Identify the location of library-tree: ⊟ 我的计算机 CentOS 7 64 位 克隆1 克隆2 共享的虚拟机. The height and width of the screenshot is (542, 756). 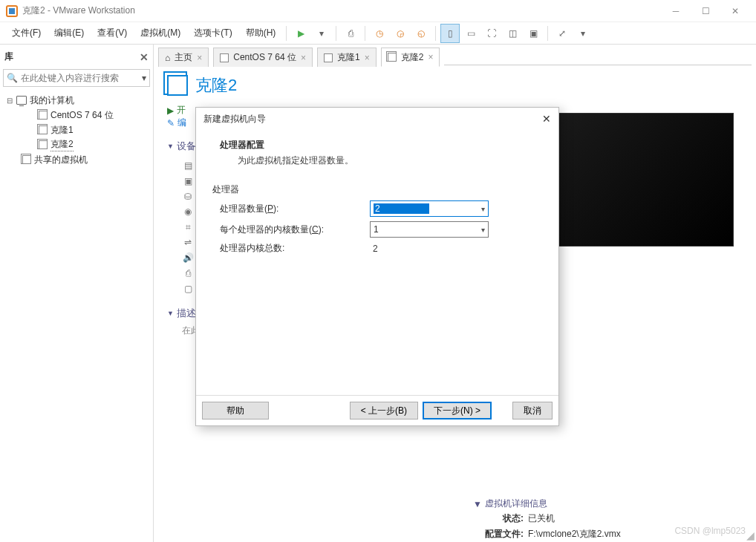
(76, 130).